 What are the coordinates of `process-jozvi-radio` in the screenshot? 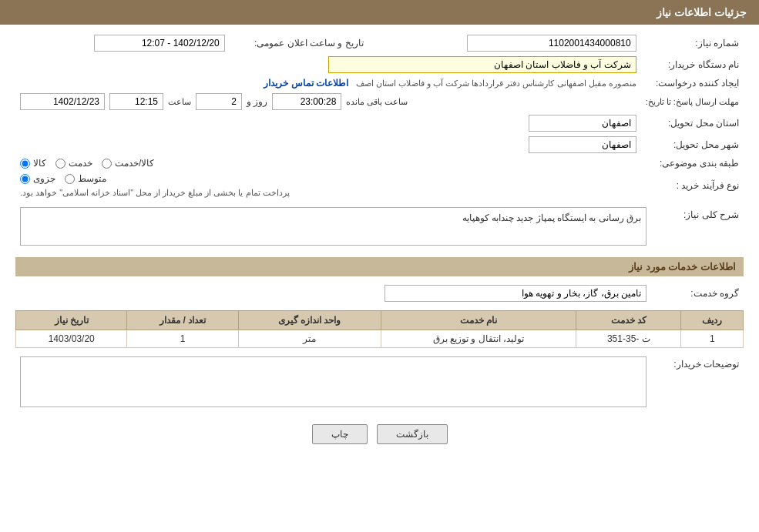 It's located at (25, 179).